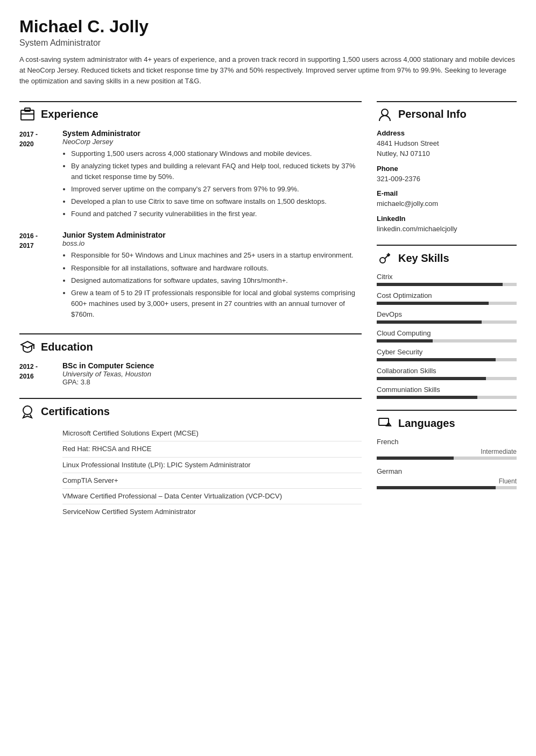 Image resolution: width=536 pixels, height=756 pixels. Describe the element at coordinates (447, 393) in the screenshot. I see `skill-row: Communiation Skills` at that location.